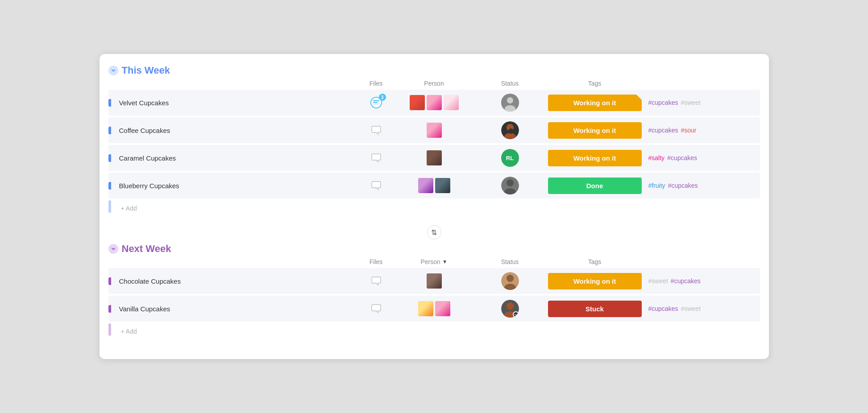 Image resolution: width=868 pixels, height=413 pixels. What do you see at coordinates (702, 186) in the screenshot?
I see `row-tags-cell: #fruity #cupcakes` at bounding box center [702, 186].